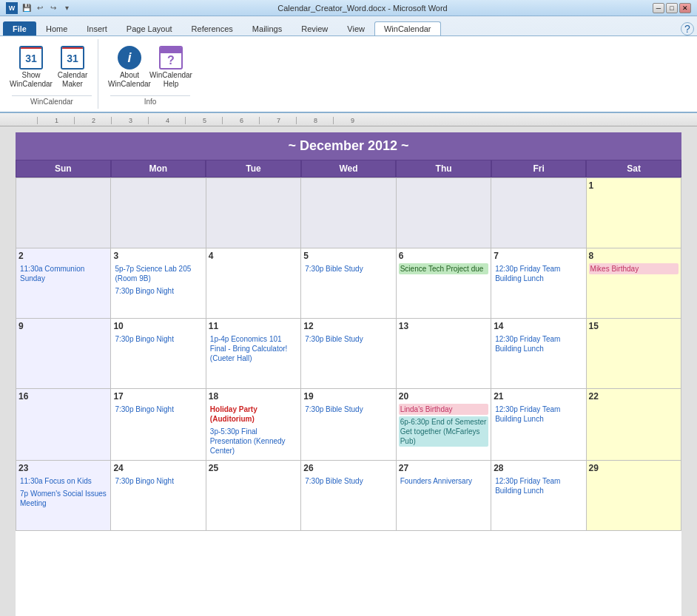  Describe the element at coordinates (348, 284) in the screenshot. I see `calendar-cell-10: 57:30p Bible Study` at that location.